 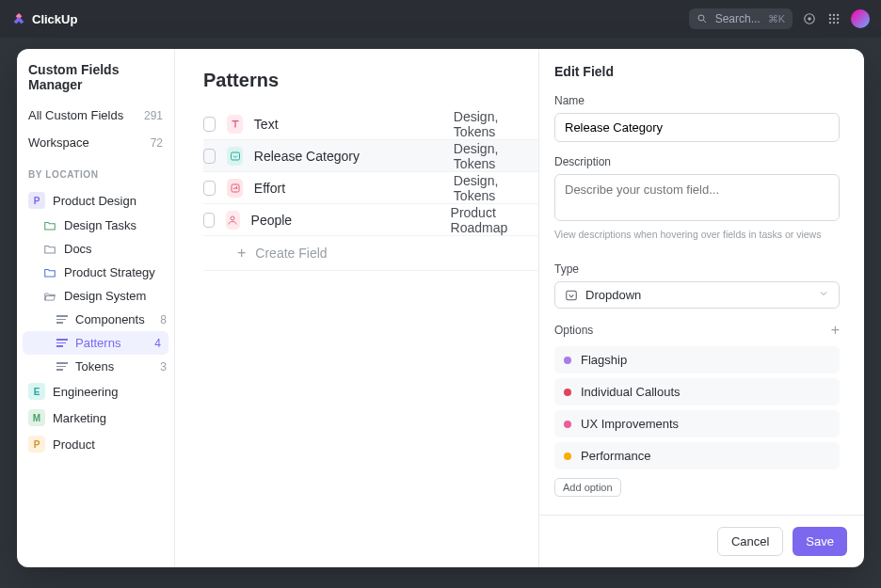 What do you see at coordinates (697, 455) in the screenshot?
I see `option-row: Performance` at bounding box center [697, 455].